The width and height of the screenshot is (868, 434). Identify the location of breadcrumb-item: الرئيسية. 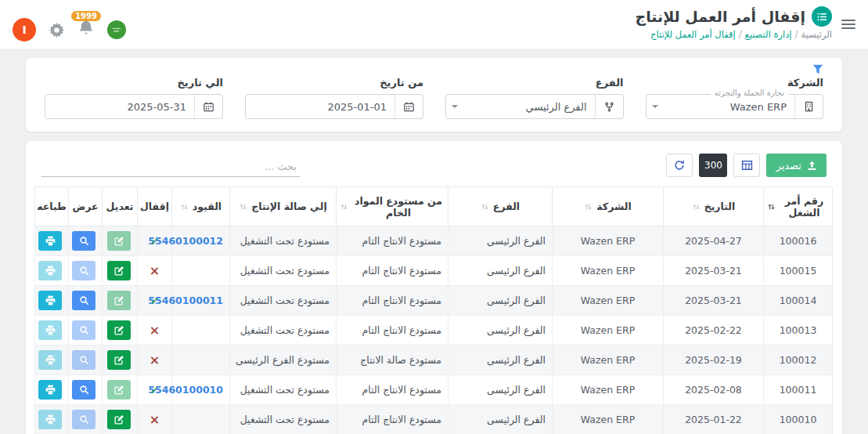
(816, 34).